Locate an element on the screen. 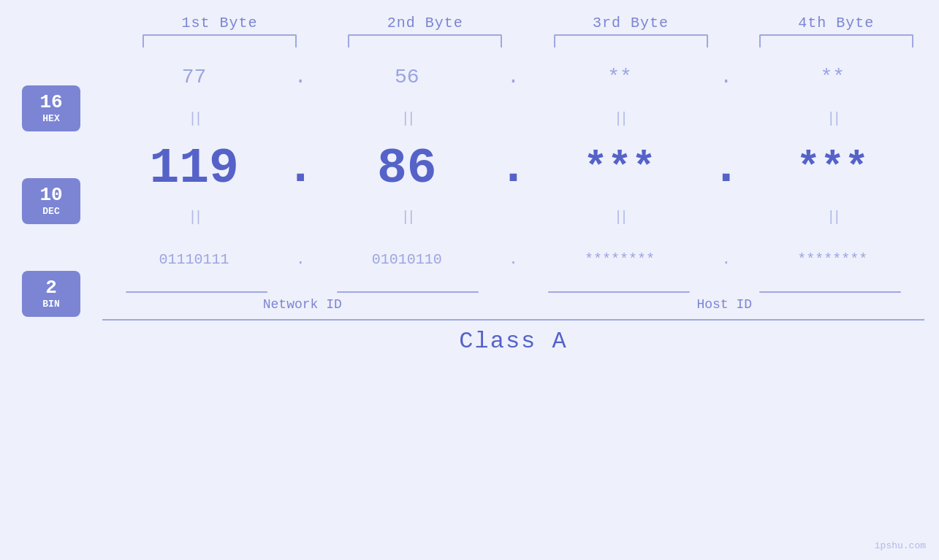  dec-b2: 86 is located at coordinates (406, 168).